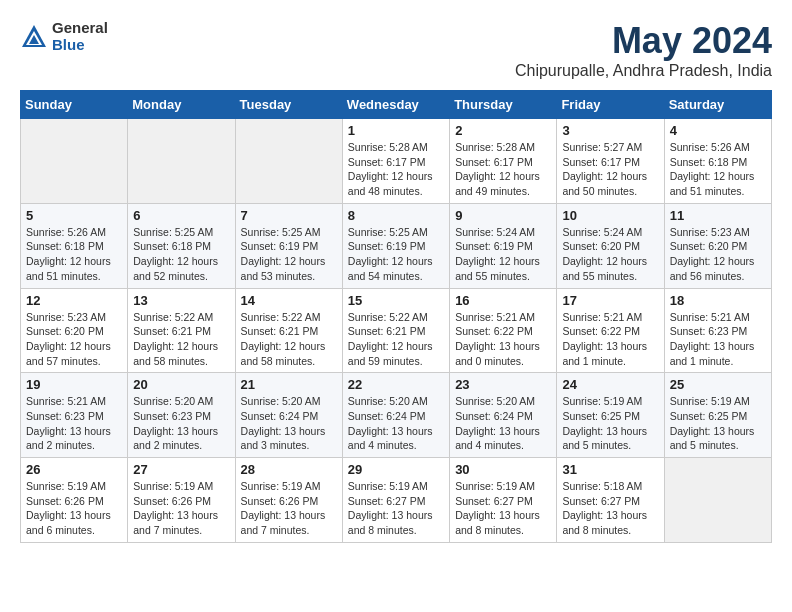 This screenshot has width=792, height=612. What do you see at coordinates (74, 470) in the screenshot?
I see `day-number: 26` at bounding box center [74, 470].